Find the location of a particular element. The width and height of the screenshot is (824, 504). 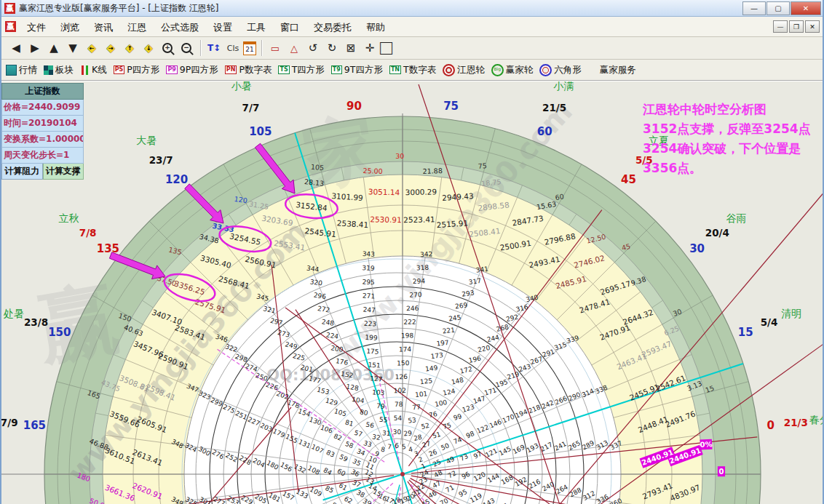

price-label: 2530.91 is located at coordinates (386, 220).